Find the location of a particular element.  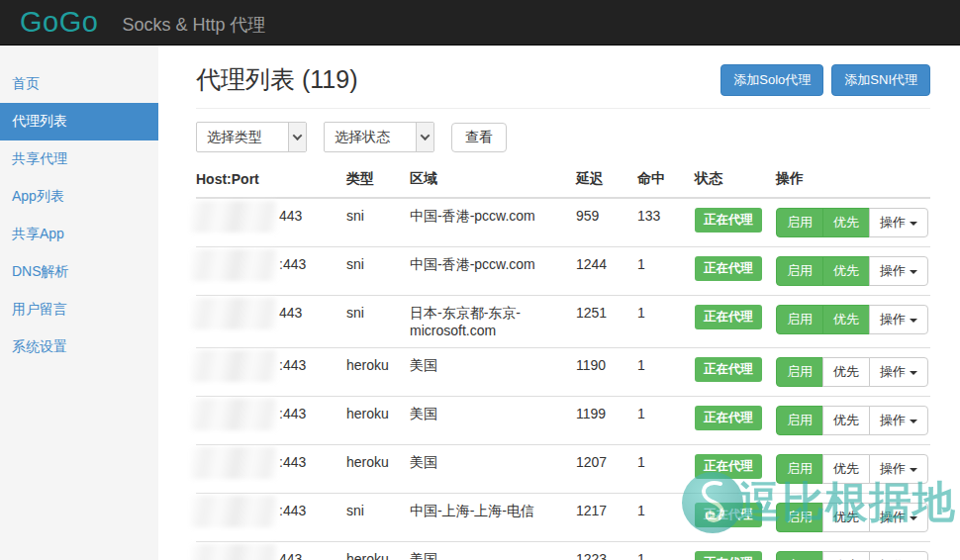

table-row: :443heroku美国11991正在代理启用优先操作 is located at coordinates (563, 421).